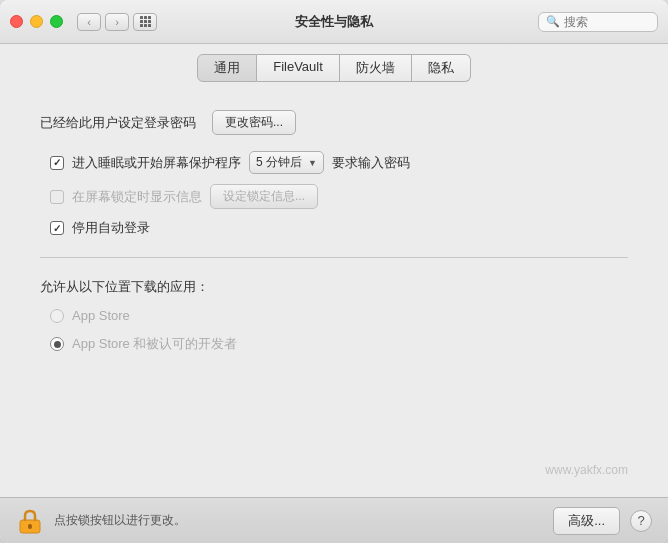 This screenshot has width=668, height=543. I want to click on screen-lock-checkbox, so click(57, 197).